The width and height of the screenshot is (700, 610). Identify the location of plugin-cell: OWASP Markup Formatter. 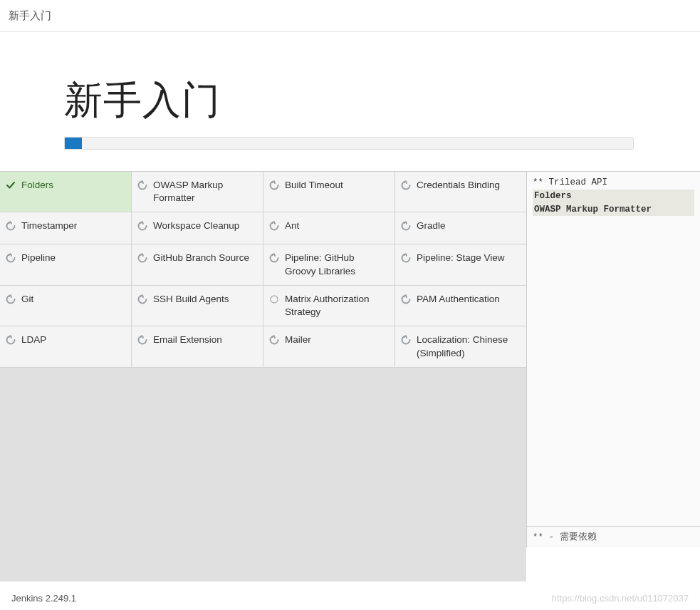
(197, 192).